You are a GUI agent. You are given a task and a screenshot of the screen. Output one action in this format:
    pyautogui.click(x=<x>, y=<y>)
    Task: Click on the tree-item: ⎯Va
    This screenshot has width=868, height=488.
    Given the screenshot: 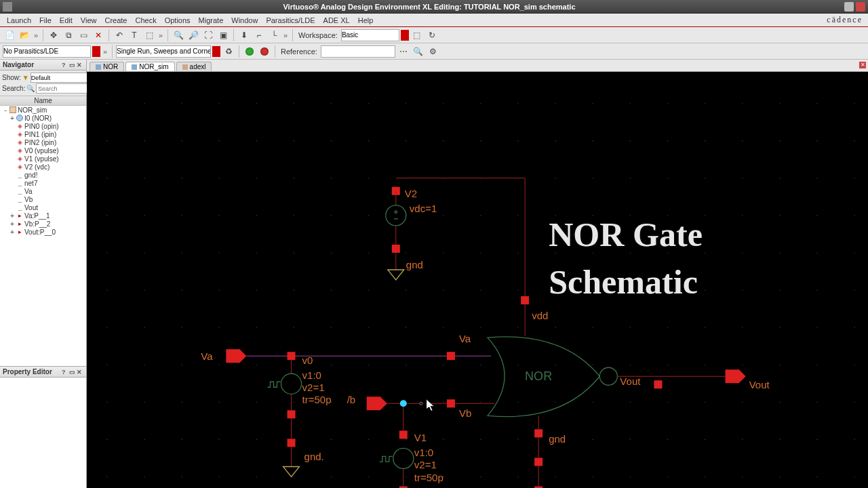 What is the action you would take?
    pyautogui.click(x=43, y=191)
    